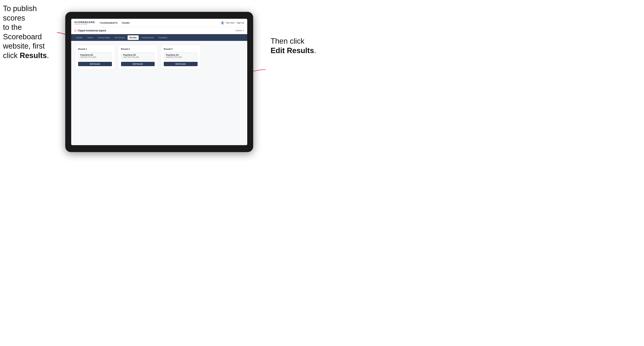  Describe the element at coordinates (180, 57) in the screenshot. I see `round-3-card: Round 3 Peachtree GC Gold (M) (7010 yds)…` at that location.